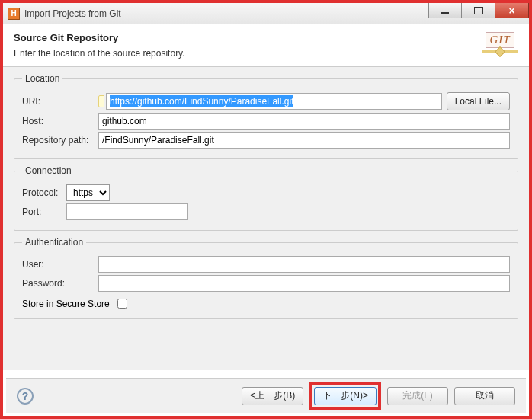  What do you see at coordinates (266, 395) in the screenshot?
I see `wizard-footer: ? <上一步(B) 下一步(N)> 完成(F) 取消` at bounding box center [266, 395].